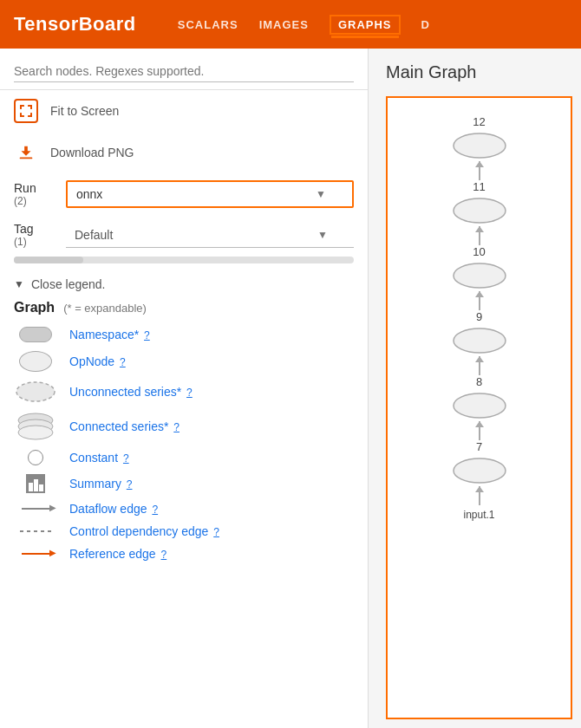 This screenshot has height=728, width=581. Describe the element at coordinates (323, 235) in the screenshot. I see `tag-dropdown-arrow: ▼` at that location.